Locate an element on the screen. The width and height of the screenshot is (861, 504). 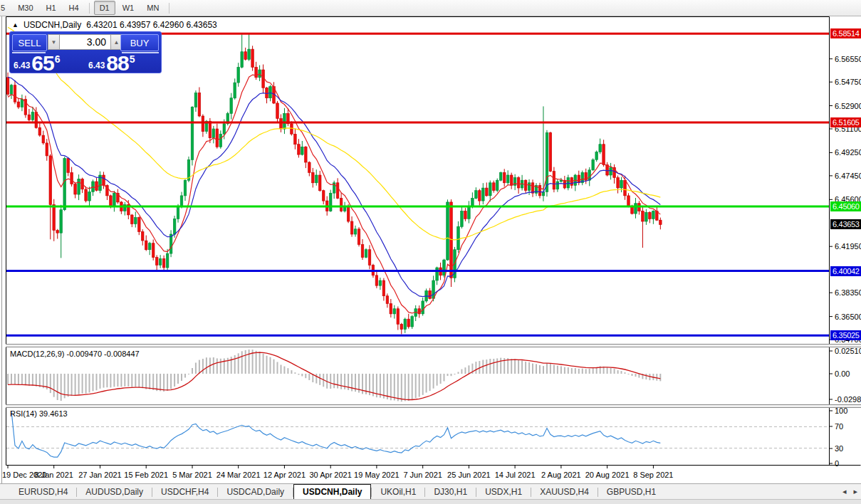
buy-price-prefix: 6.43 is located at coordinates (97, 65).